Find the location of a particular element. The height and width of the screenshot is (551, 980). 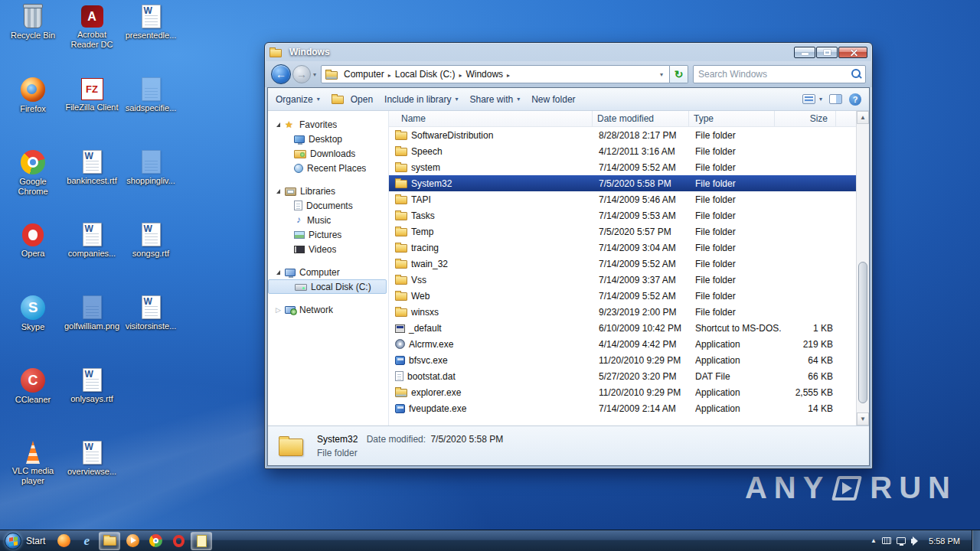

file-row-twain-32: twain_327/14/2009 5:52 AMFile folder is located at coordinates (622, 263).